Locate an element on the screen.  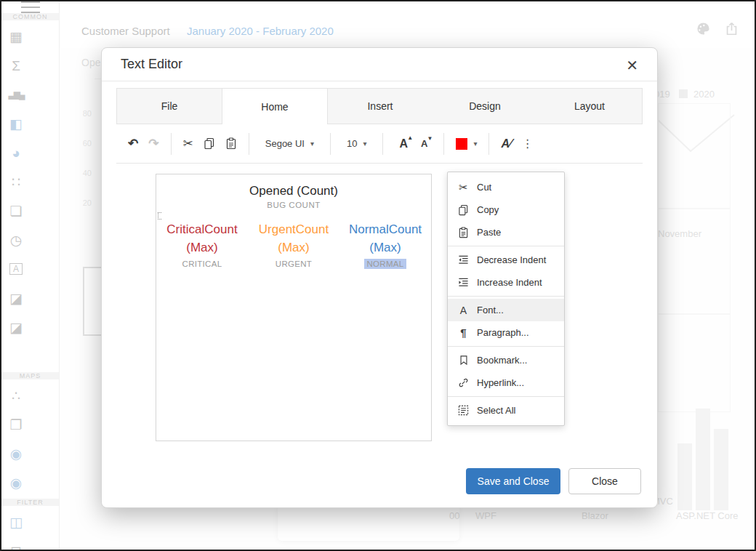
context-menu: ✂ Cut Copy Paste is located at coordinates (506, 299).